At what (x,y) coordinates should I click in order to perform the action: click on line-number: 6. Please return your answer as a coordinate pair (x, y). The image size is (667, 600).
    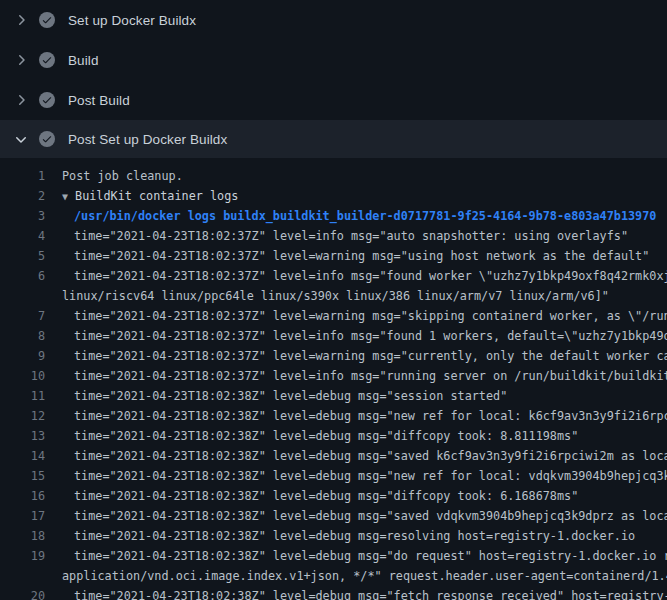
    Looking at the image, I should click on (22, 276).